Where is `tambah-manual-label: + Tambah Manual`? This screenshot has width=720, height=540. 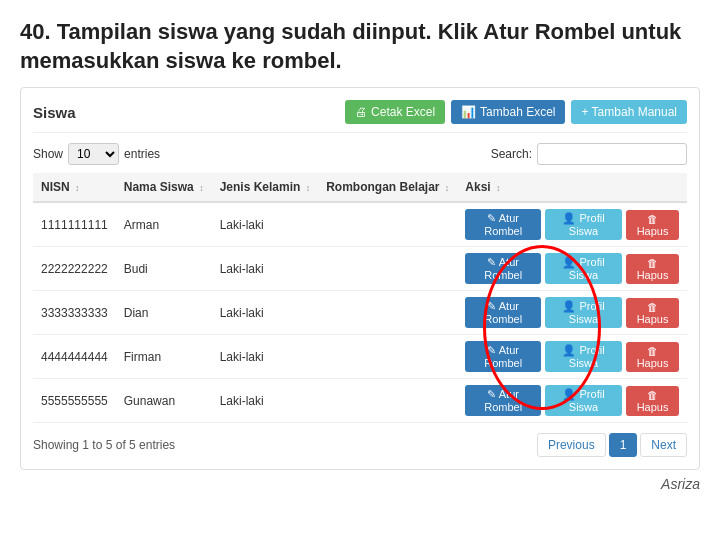 tambah-manual-label: + Tambah Manual is located at coordinates (629, 112).